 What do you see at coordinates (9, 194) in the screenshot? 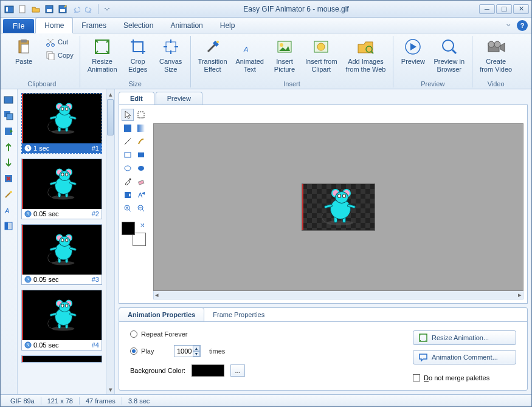
I see `tool-wand-icon` at bounding box center [9, 194].